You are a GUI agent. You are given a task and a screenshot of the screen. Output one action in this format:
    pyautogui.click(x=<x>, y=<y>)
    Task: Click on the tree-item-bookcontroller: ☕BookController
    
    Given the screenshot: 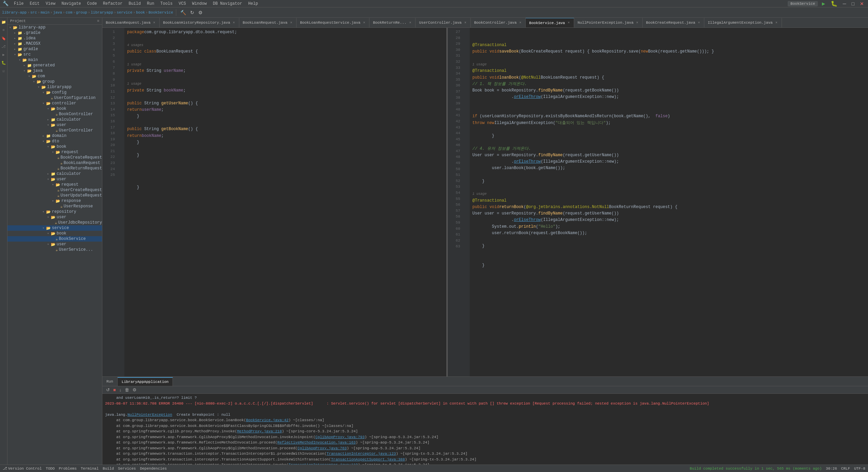 What is the action you would take?
    pyautogui.click(x=55, y=114)
    